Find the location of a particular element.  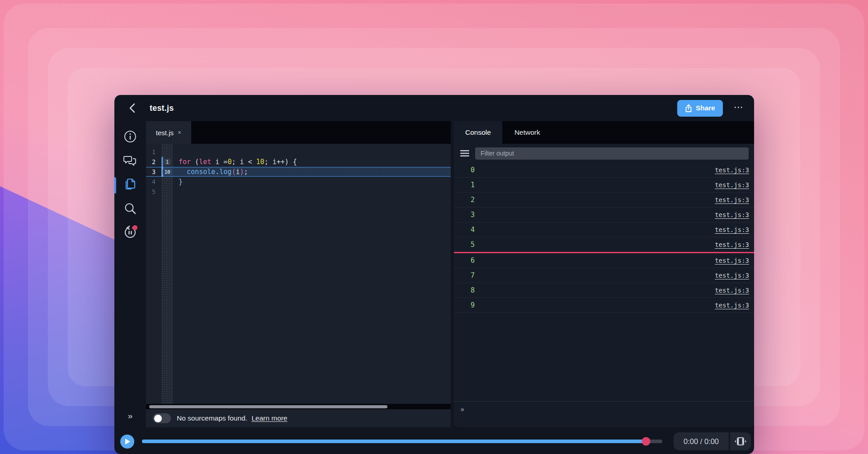

log-value: 9 is located at coordinates (473, 305).